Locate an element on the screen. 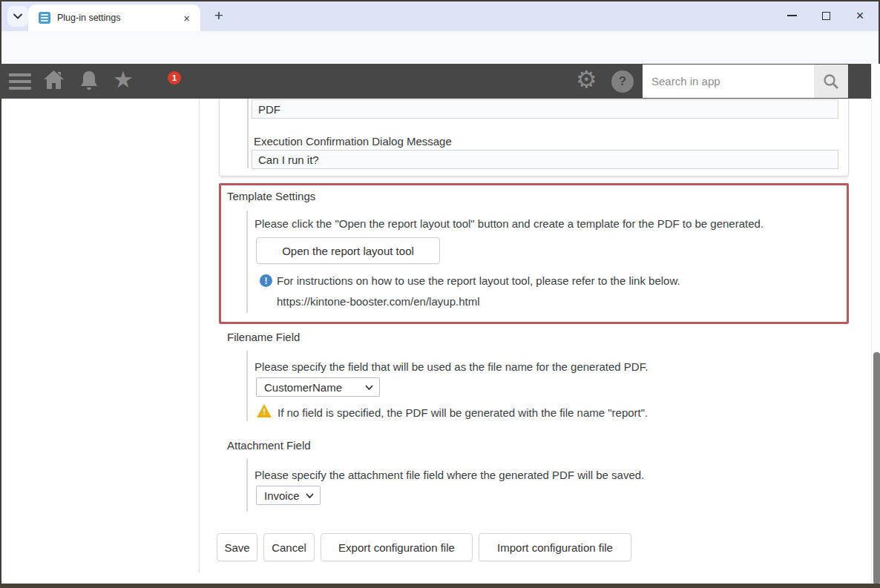 The height and width of the screenshot is (588, 880). export-configuration-button: Export configuration file is located at coordinates (396, 547).